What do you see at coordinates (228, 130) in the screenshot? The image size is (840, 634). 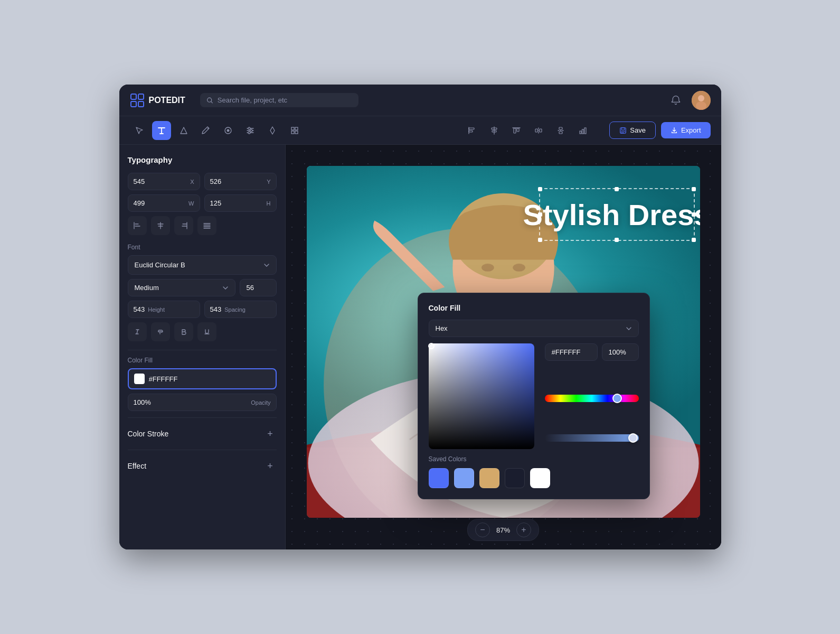 I see `tool-fill` at bounding box center [228, 130].